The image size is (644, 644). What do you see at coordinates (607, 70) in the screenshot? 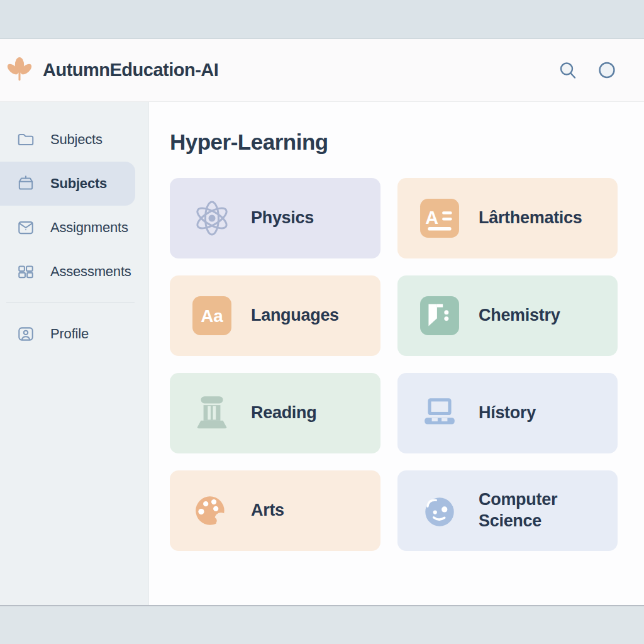
I see `avatar-button` at bounding box center [607, 70].